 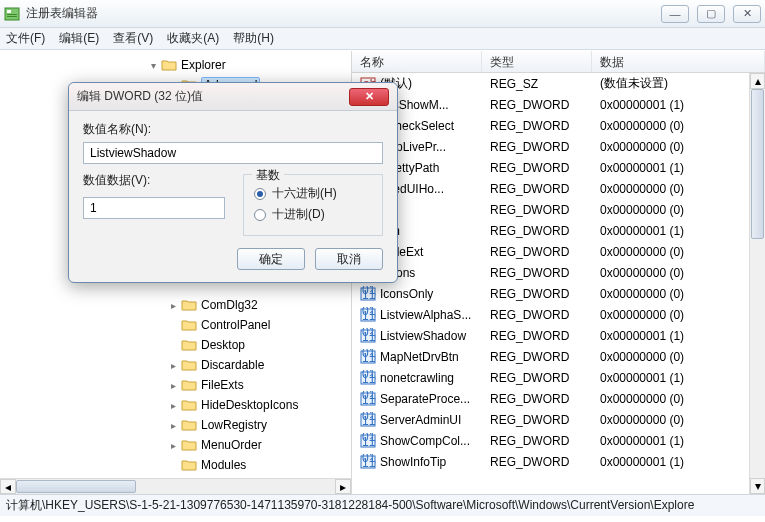 I want to click on tree-item: ControlPanel, so click(x=176, y=325).